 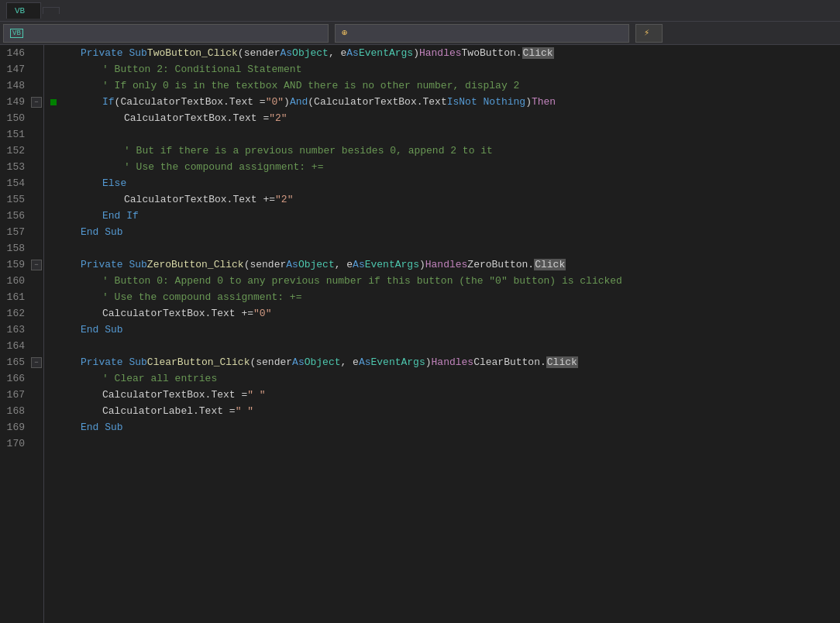 What do you see at coordinates (442, 378) in the screenshot?
I see `code-line: ' Clear all entries` at bounding box center [442, 378].